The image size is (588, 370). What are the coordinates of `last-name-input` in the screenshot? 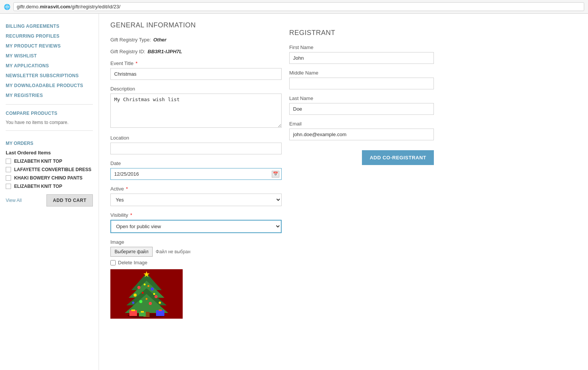 It's located at (362, 109).